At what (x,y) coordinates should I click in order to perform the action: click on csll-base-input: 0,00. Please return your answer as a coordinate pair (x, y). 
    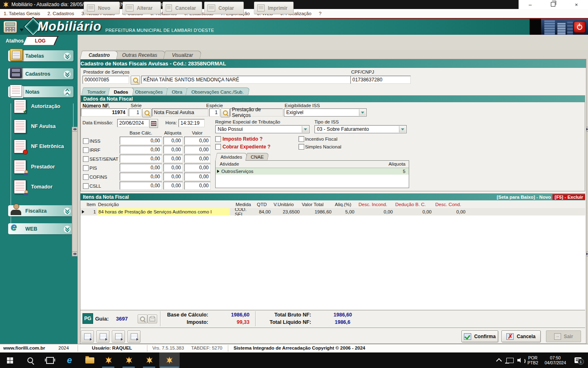
    Looking at the image, I should click on (141, 186).